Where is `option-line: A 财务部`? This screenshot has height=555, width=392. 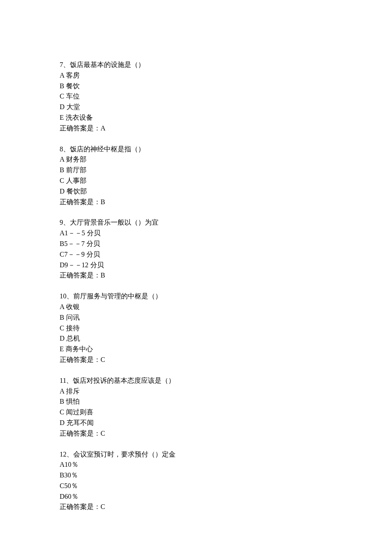 option-line: A 财务部 is located at coordinates (226, 159).